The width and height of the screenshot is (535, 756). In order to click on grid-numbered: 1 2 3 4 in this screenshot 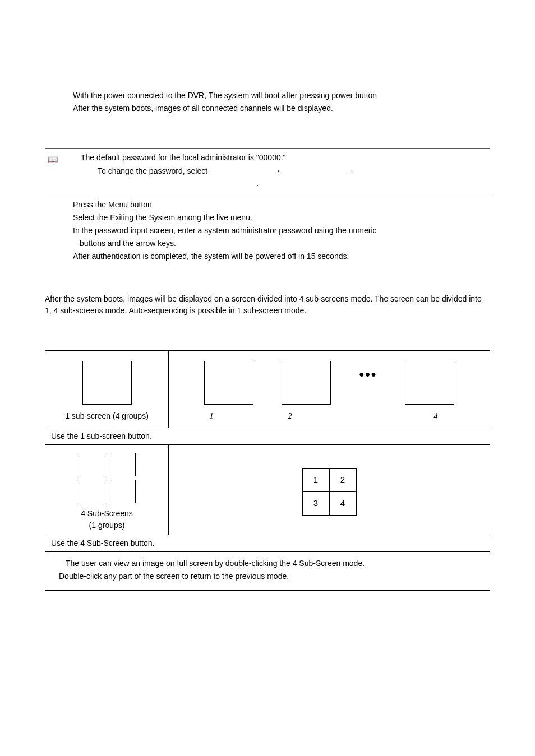, I will do `click(329, 492)`.